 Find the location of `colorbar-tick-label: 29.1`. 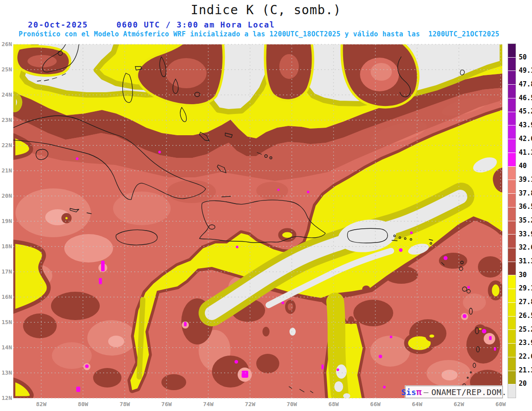

colorbar-tick-label: 29.1 is located at coordinates (525, 288).